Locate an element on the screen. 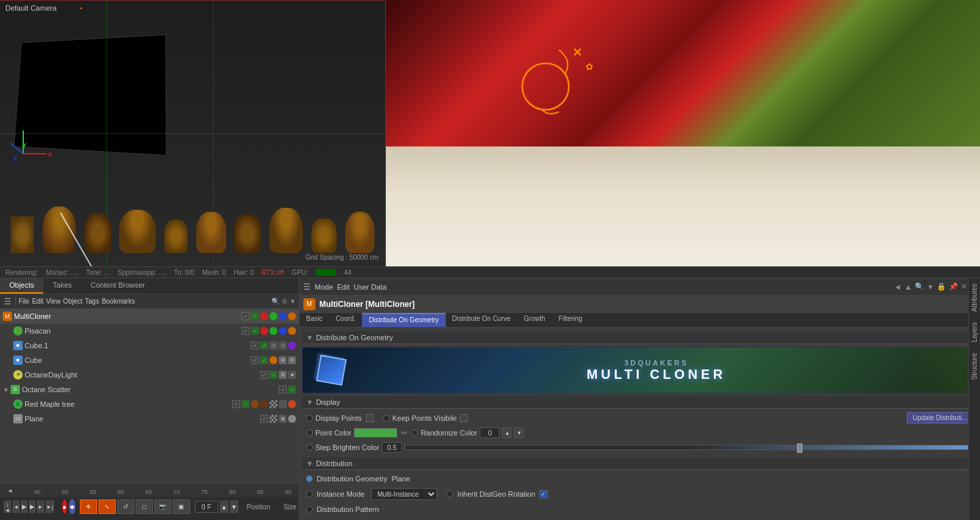  step-brighten-radio is located at coordinates (309, 447).